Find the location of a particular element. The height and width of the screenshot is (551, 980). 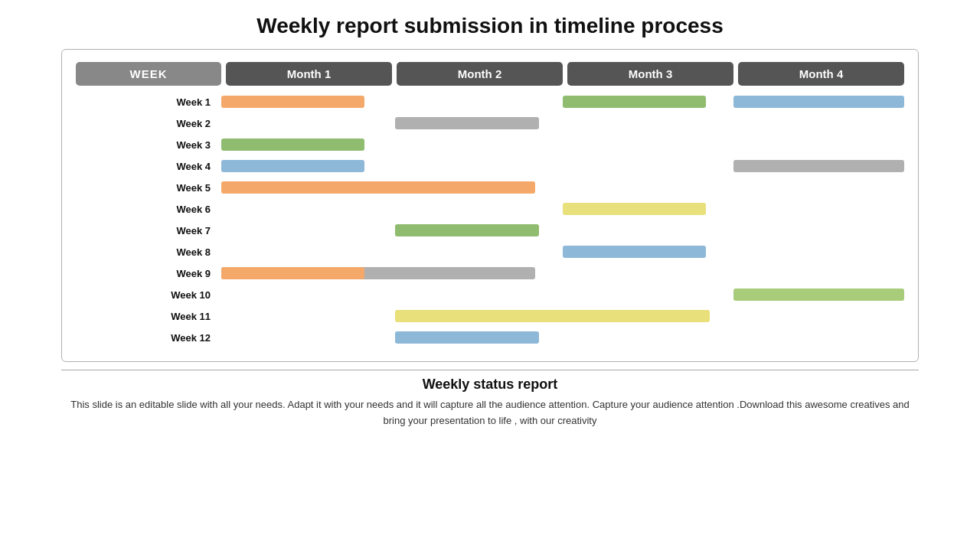

week-label: Week 11 is located at coordinates (149, 317).